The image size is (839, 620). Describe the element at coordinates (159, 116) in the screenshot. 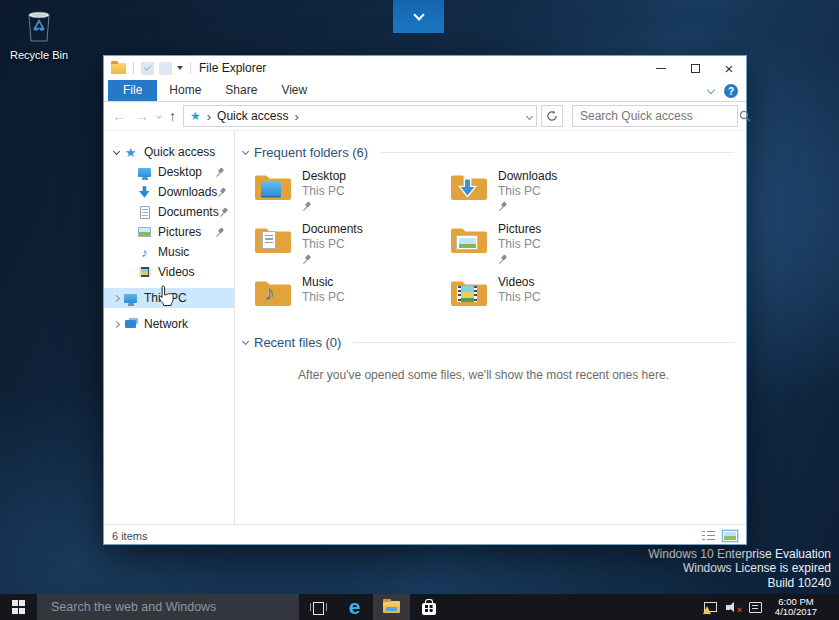

I see `recent-locations-chevron-icon` at that location.